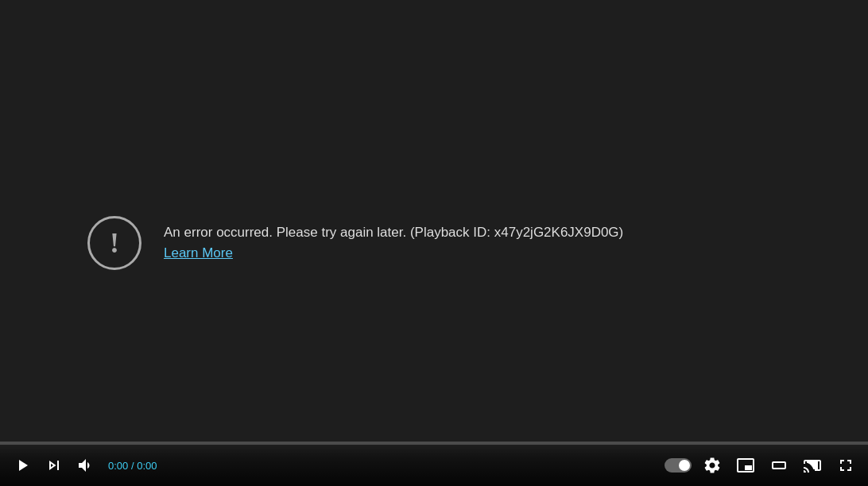  I want to click on play-button, so click(22, 465).